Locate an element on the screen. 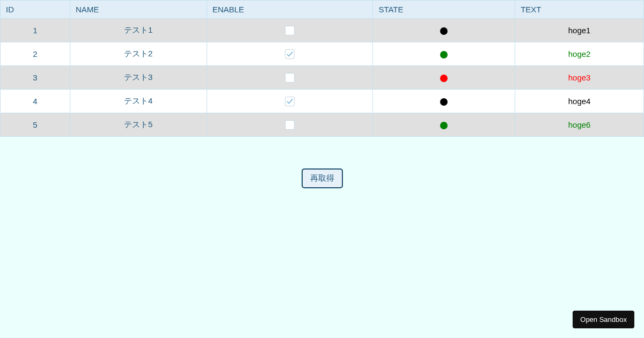 Image resolution: width=644 pixels, height=338 pixels. cell-name: テスト2 is located at coordinates (138, 54).